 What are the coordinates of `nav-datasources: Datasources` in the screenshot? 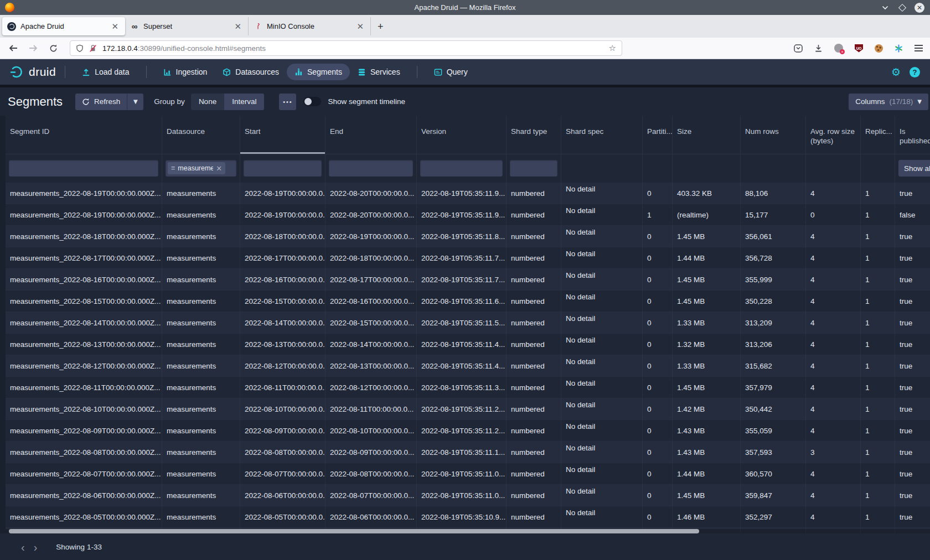 It's located at (251, 72).